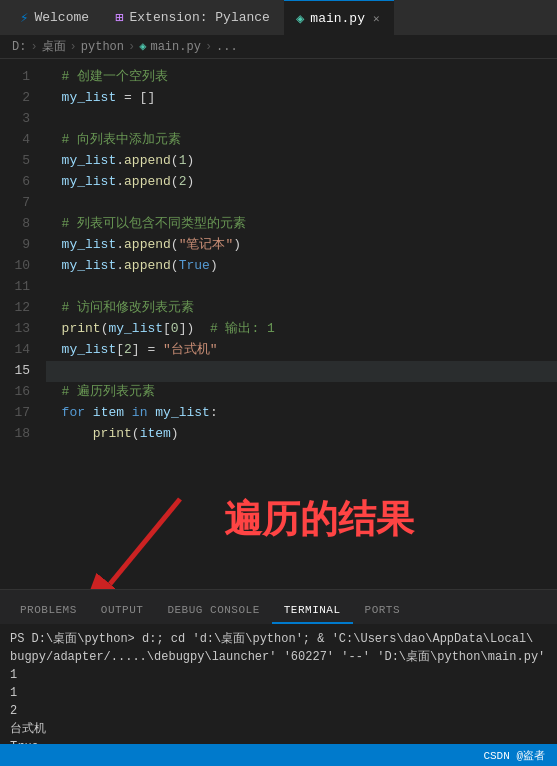 The width and height of the screenshot is (557, 766). I want to click on python-icon: ◈, so click(142, 46).